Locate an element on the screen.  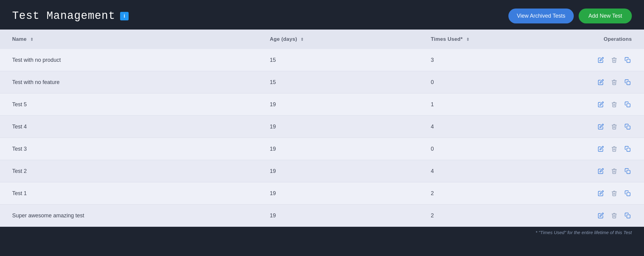
header-buttons: View Archived Tests Add New Test is located at coordinates (570, 16).